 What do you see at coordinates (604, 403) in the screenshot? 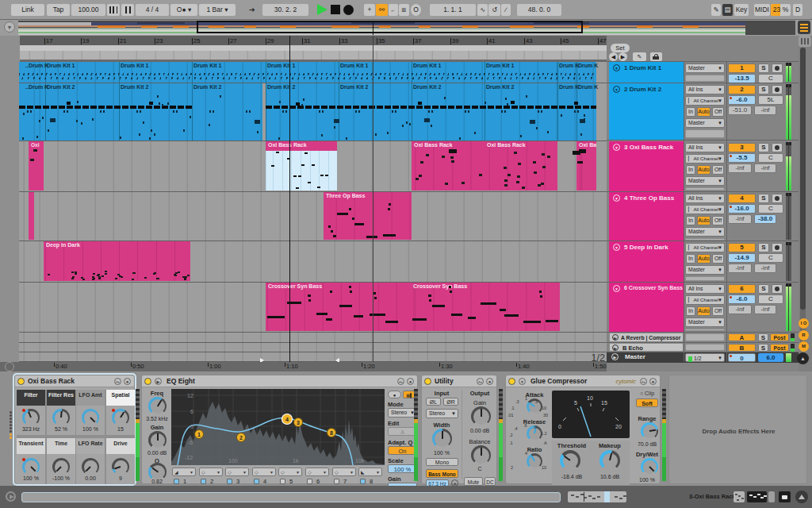
I see `svg-text: 15` at bounding box center [604, 403].